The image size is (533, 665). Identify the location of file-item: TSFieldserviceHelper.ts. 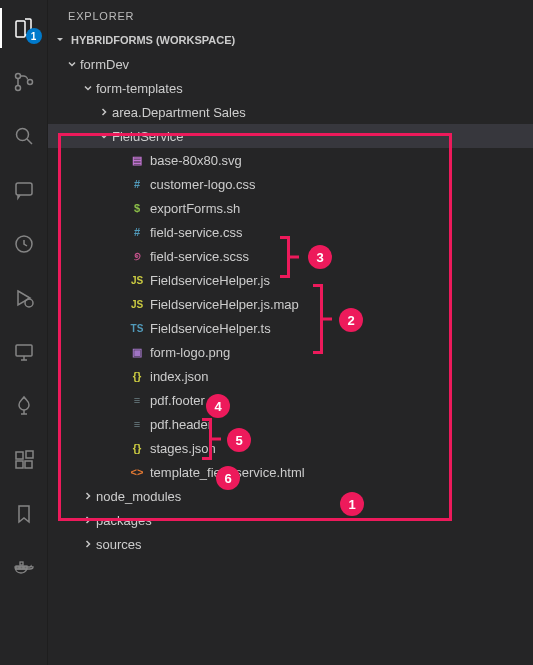
(290, 328).